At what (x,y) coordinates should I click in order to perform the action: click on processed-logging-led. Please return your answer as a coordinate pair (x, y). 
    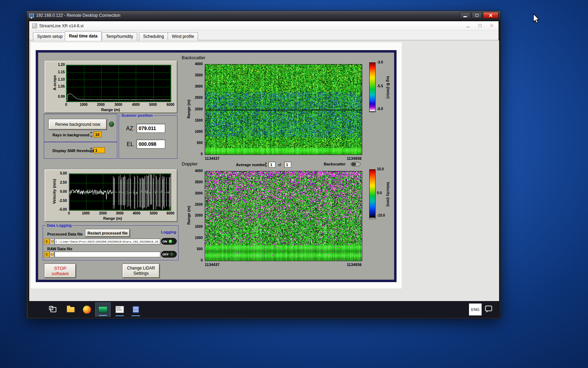
    Looking at the image, I should click on (170, 241).